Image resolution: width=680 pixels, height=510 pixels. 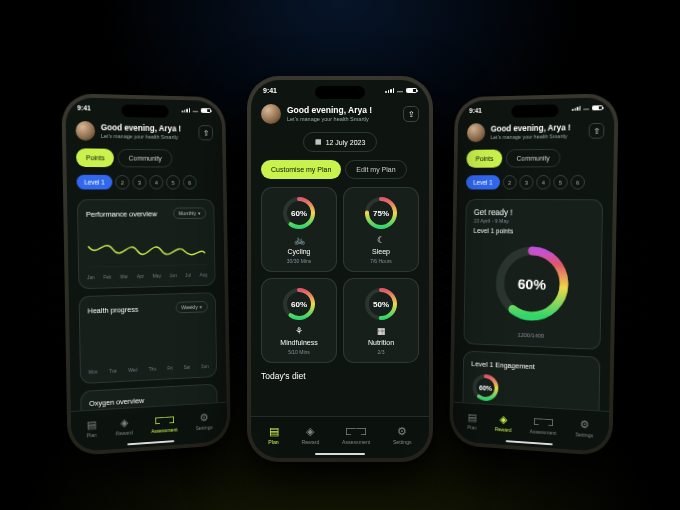 I want to click on metric-nutrition: 50% ▦ Nutrition 2/3, so click(x=381, y=320).